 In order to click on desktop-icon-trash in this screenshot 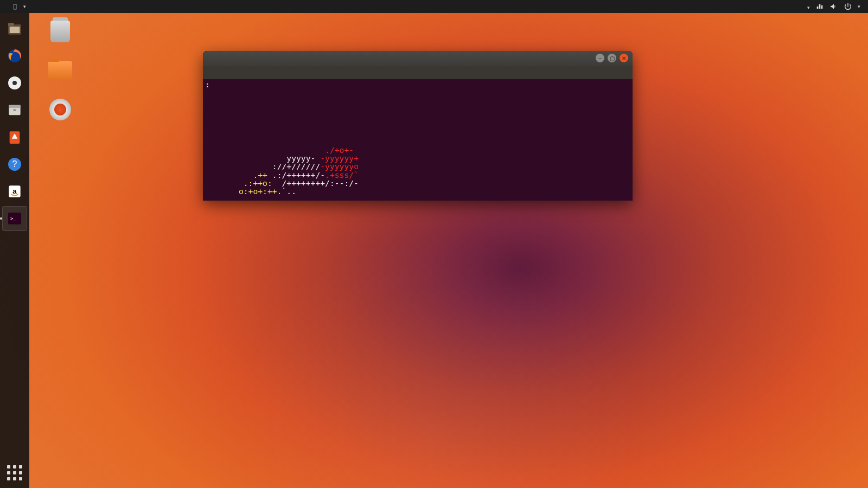, I will do `click(60, 33)`.